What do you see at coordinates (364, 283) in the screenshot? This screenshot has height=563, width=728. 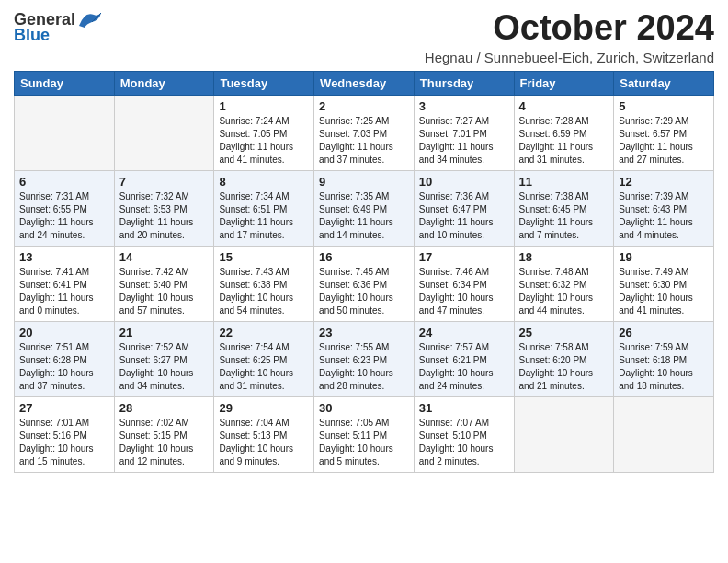 I see `calendar-cell: 16Sunrise: 7:45 AMSunset: 6:36 PMDayligh…` at bounding box center [364, 283].